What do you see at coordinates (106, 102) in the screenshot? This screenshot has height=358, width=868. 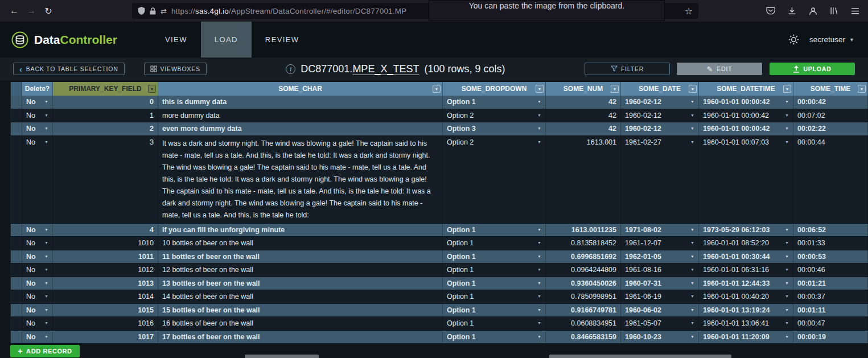 I see `primary-key-cell: 0` at bounding box center [106, 102].